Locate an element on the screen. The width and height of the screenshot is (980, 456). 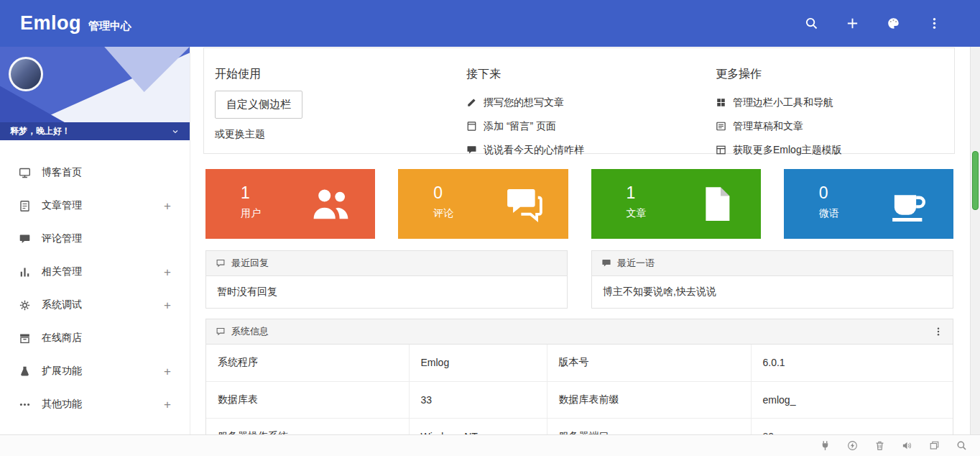
palette-icon is located at coordinates (894, 23).